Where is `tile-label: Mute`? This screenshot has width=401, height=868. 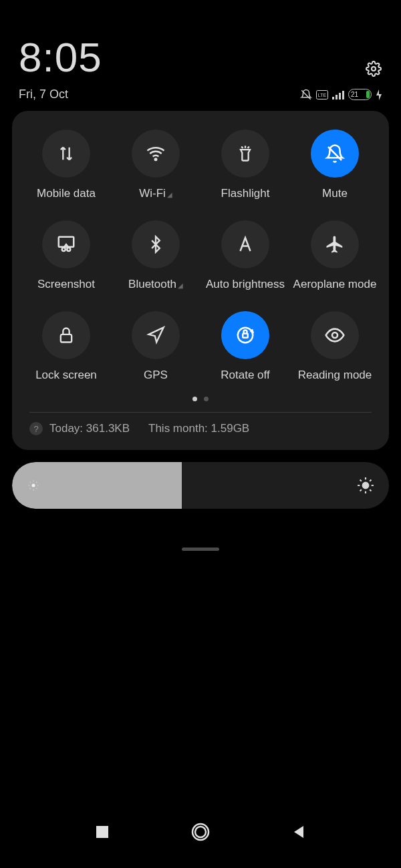 tile-label: Mute is located at coordinates (335, 194).